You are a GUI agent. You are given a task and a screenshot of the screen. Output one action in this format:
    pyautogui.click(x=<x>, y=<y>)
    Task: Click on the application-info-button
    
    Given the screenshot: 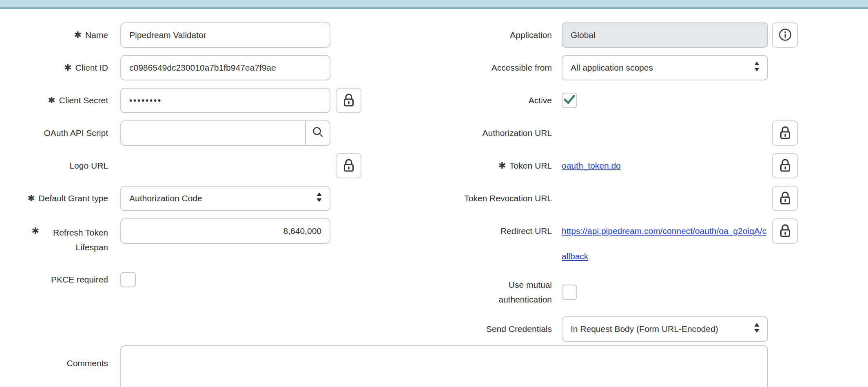 What is the action you would take?
    pyautogui.click(x=785, y=35)
    